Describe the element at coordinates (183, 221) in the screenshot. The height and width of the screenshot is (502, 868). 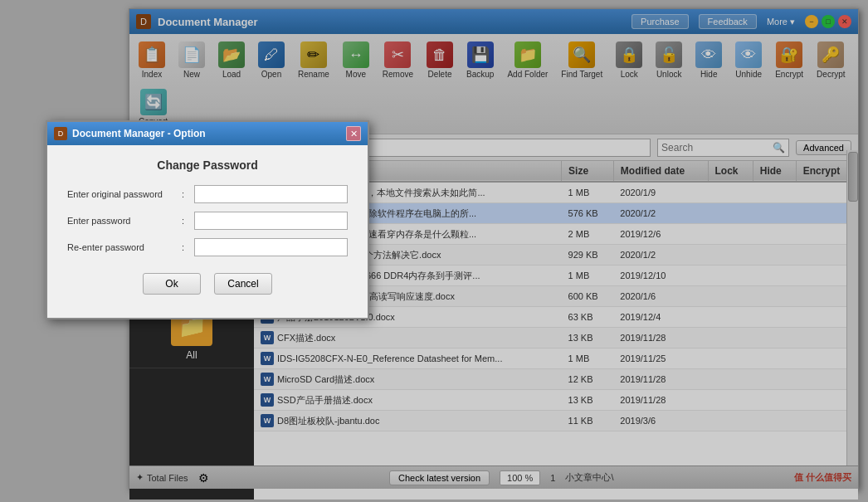
I see `pass-colon: :` at that location.